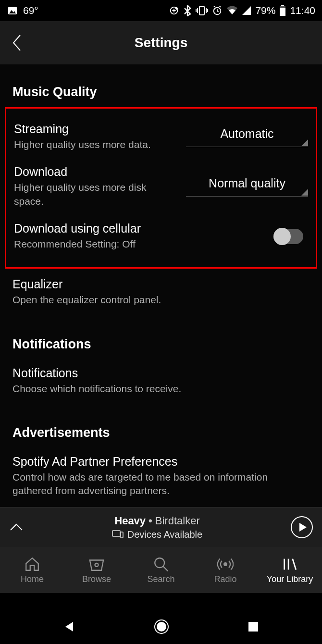 The width and height of the screenshot is (322, 644). What do you see at coordinates (161, 570) in the screenshot?
I see `tab-search: Search` at bounding box center [161, 570].